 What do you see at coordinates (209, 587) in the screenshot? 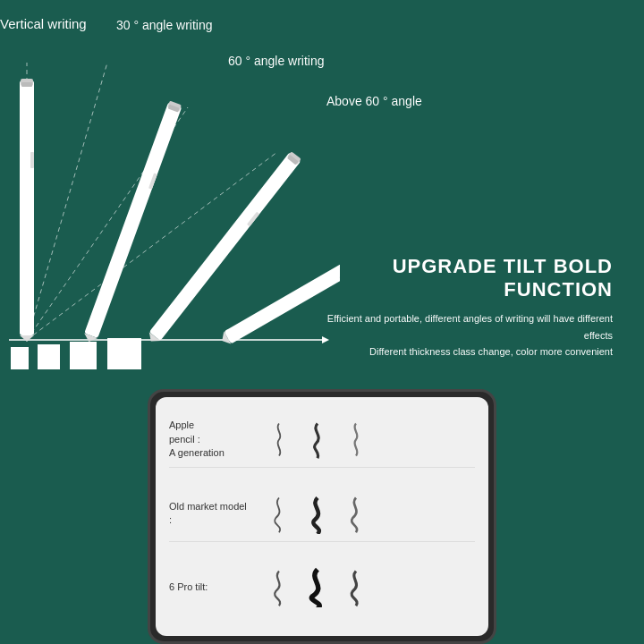
I see `6pro-label: 6 Pro tilt:` at bounding box center [209, 587].